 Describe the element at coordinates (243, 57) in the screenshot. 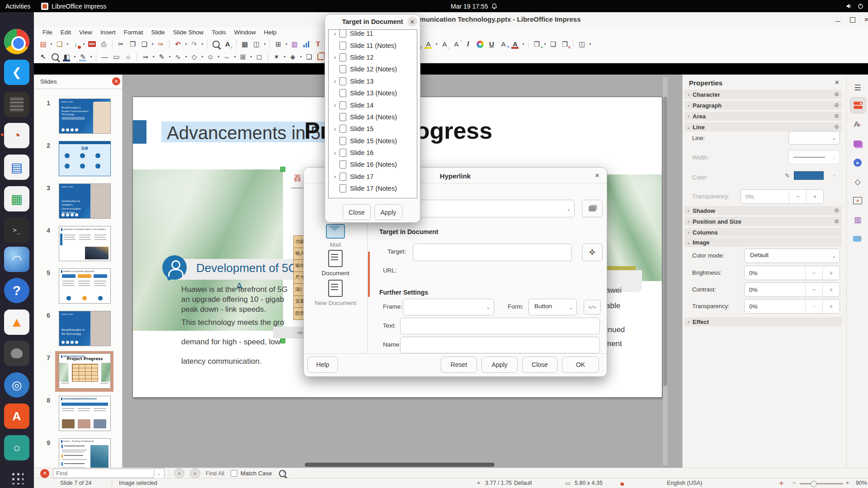

I see `flowchart-icon: ⊞` at that location.